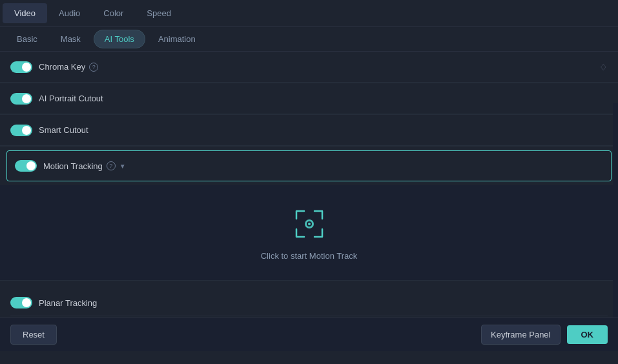 The image size is (618, 364). I want to click on motion-track-icon, so click(309, 224).